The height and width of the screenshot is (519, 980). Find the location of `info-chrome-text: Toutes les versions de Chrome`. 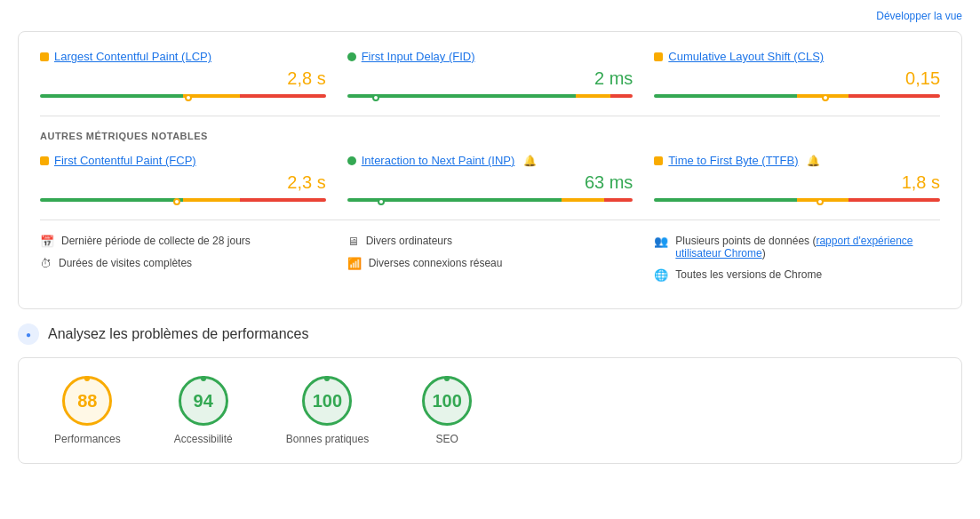

info-chrome-text: Toutes les versions de Chrome is located at coordinates (748, 275).